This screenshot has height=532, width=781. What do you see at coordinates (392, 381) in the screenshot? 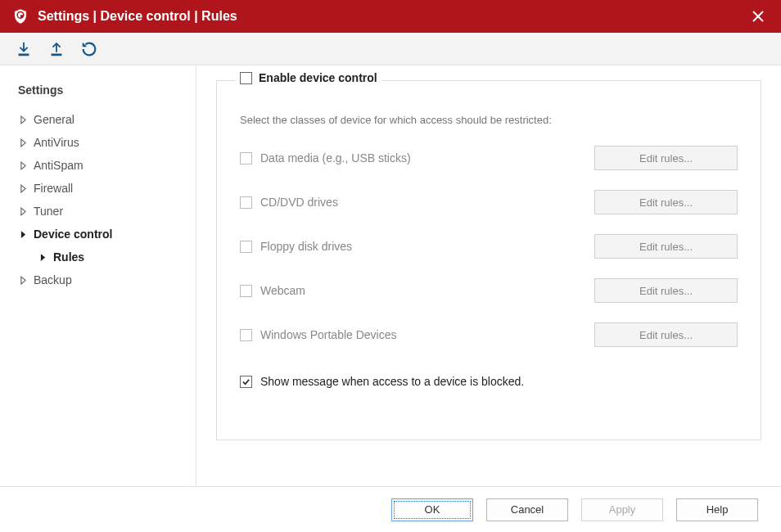
I see `show-message-label: Show message when access to a device is …` at bounding box center [392, 381].